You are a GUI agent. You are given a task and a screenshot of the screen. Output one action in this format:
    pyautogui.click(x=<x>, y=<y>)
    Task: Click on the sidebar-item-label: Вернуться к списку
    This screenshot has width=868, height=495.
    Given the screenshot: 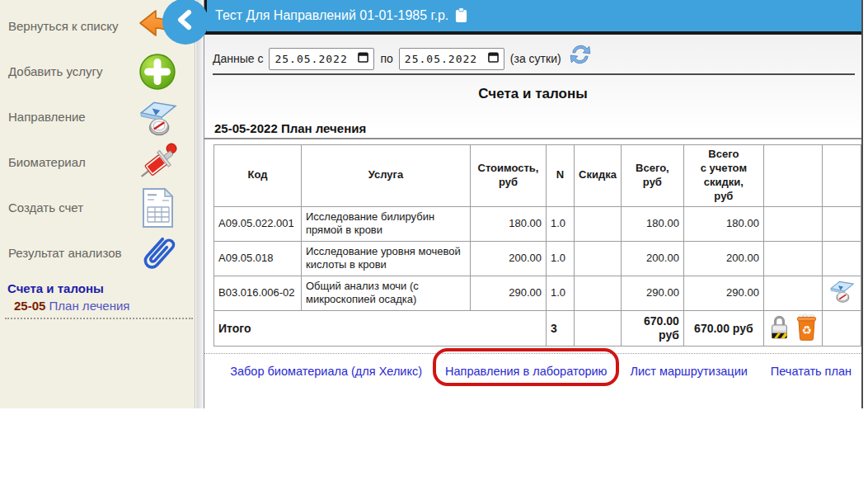 What is the action you would take?
    pyautogui.click(x=63, y=26)
    